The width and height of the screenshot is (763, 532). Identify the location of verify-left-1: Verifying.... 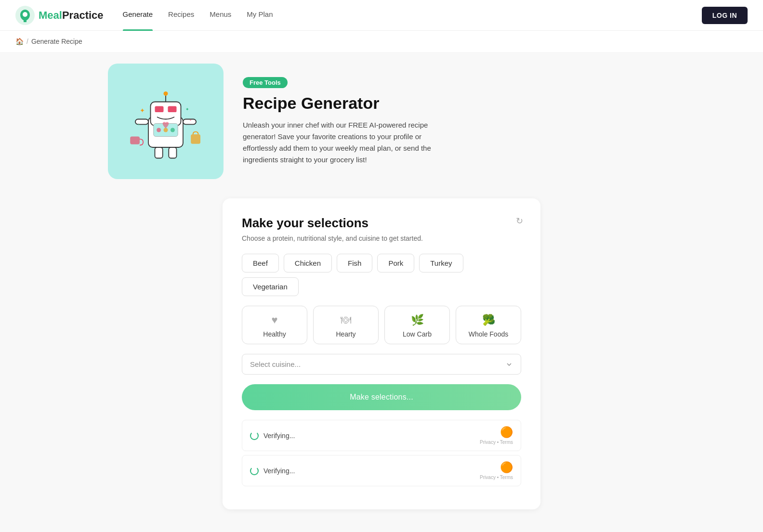
(273, 436).